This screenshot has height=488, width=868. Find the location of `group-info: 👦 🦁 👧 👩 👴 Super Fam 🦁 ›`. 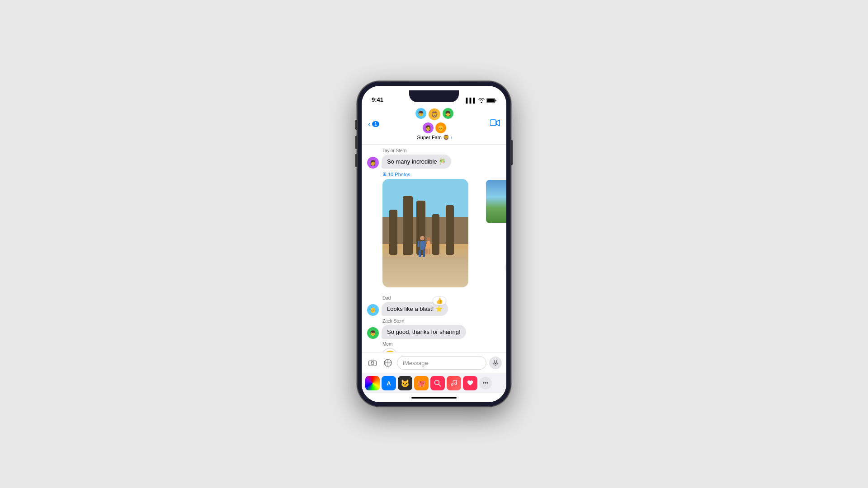

group-info: 👦 🦁 👧 👩 👴 Super Fam 🦁 › is located at coordinates (434, 124).